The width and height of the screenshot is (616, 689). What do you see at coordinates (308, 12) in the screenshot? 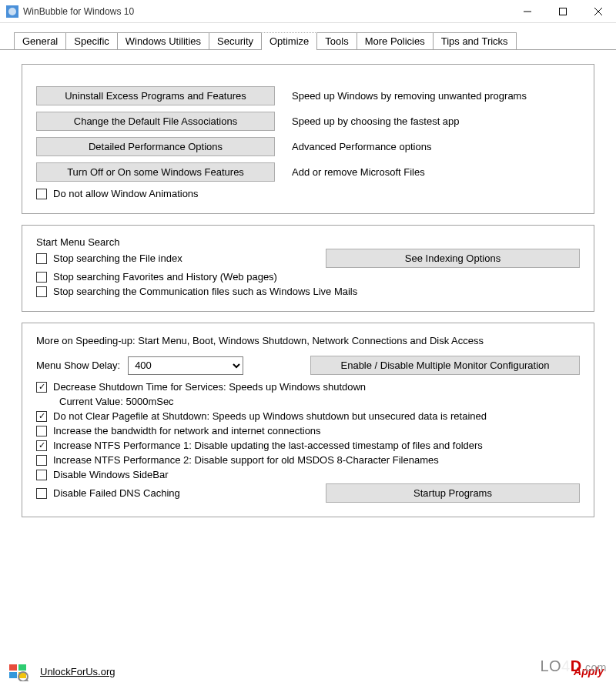
I see `title-bar: WinBubble for Windows 10` at bounding box center [308, 12].